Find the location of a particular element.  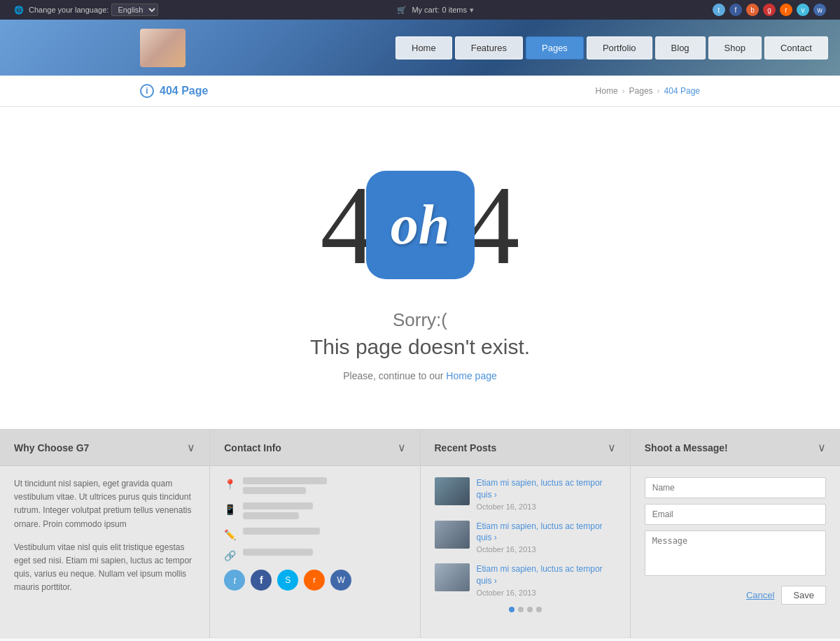

post-title-1: Etiam mi sapien, luctus ac tempor quis › is located at coordinates (546, 489).